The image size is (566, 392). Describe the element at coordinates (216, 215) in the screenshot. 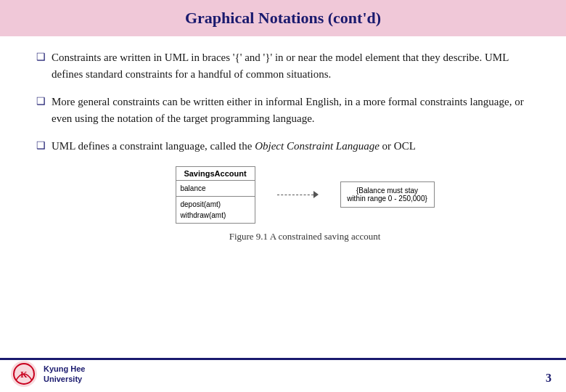

I see `method-withdraw: withdraw(amt)` at that location.